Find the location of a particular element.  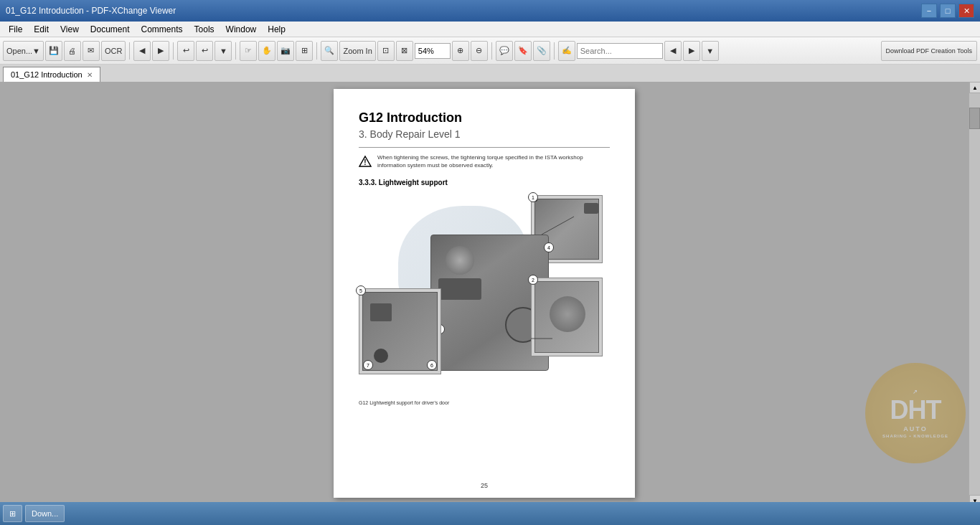

maximize-button: □ is located at coordinates (948, 11).